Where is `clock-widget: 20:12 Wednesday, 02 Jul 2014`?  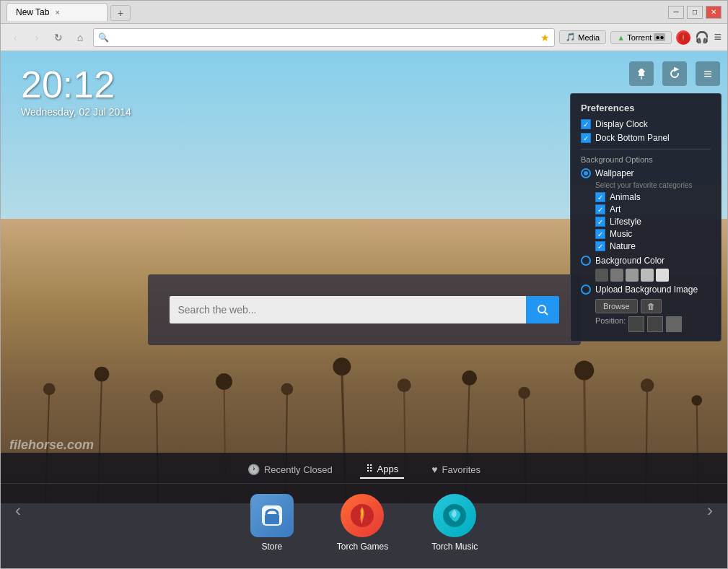
clock-widget: 20:12 Wednesday, 02 Jul 2014 is located at coordinates (76, 92).